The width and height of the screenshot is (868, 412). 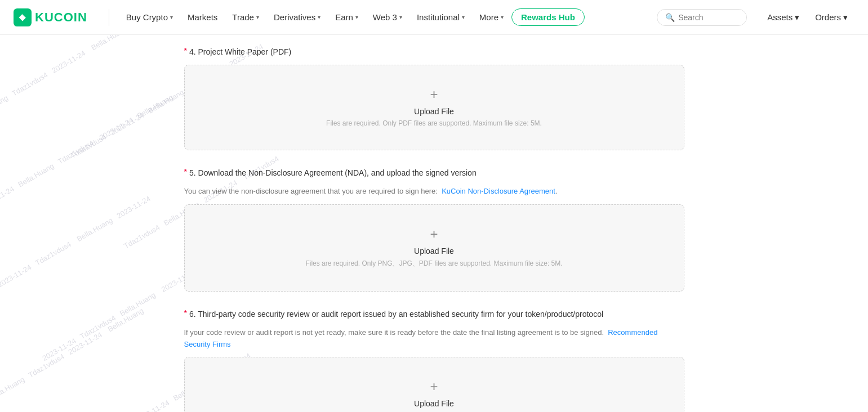 What do you see at coordinates (385, 17) in the screenshot?
I see `nav-web3-label: Web 3` at bounding box center [385, 17].